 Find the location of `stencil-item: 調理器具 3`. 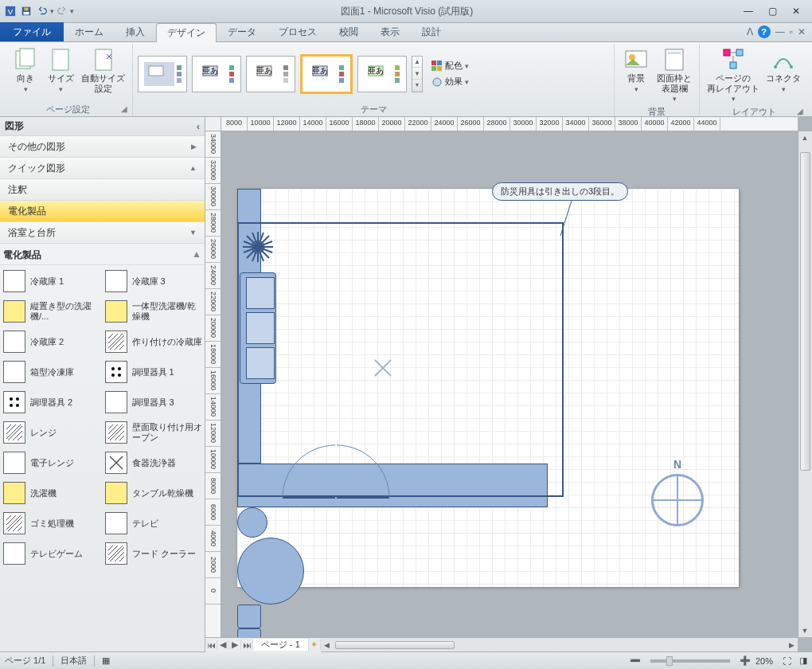

stencil-item: 調理器具 3 is located at coordinates (154, 402).